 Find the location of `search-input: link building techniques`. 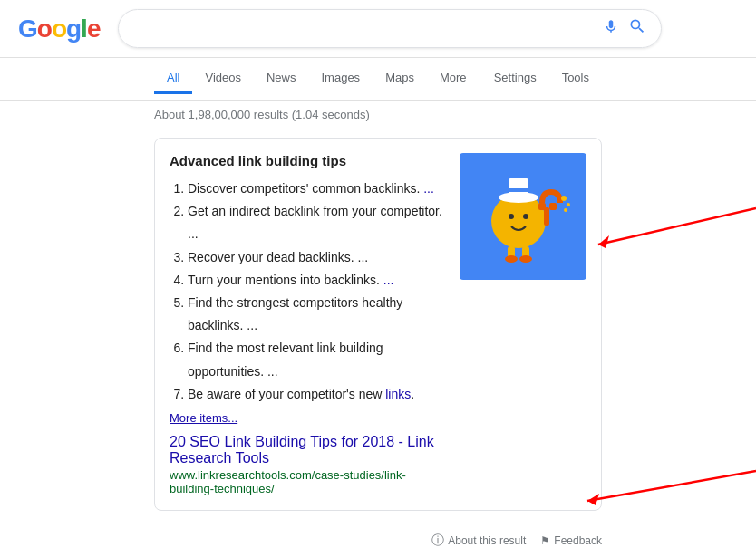

search-input: link building techniques is located at coordinates (364, 29).